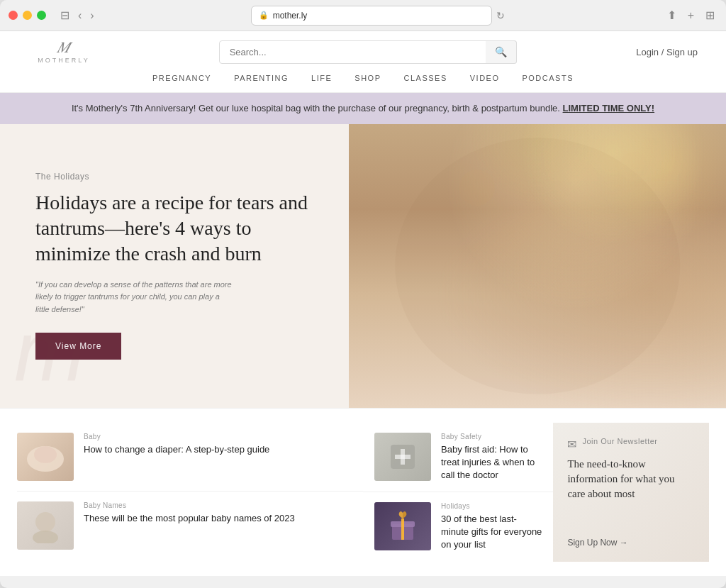 The image size is (726, 588). Describe the element at coordinates (631, 479) in the screenshot. I see `newsletter-title: The need-to-know information for what yo…` at that location.